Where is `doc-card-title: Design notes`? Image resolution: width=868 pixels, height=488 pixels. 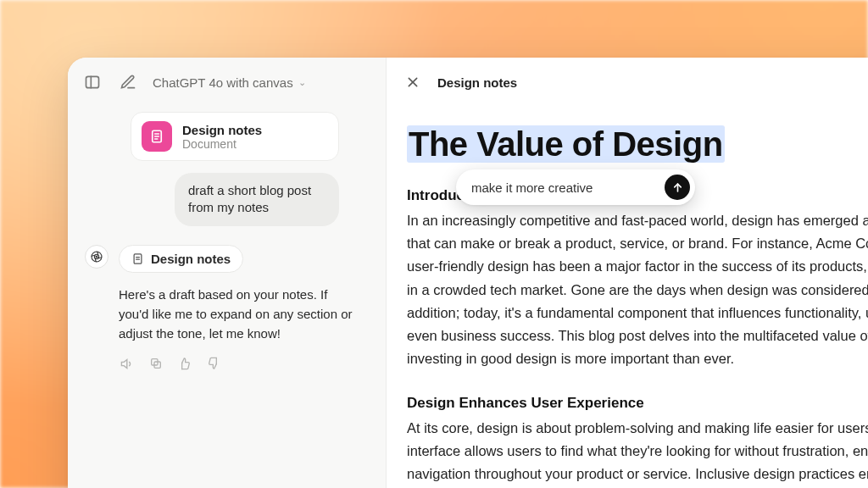
doc-card-title: Design notes is located at coordinates (222, 130).